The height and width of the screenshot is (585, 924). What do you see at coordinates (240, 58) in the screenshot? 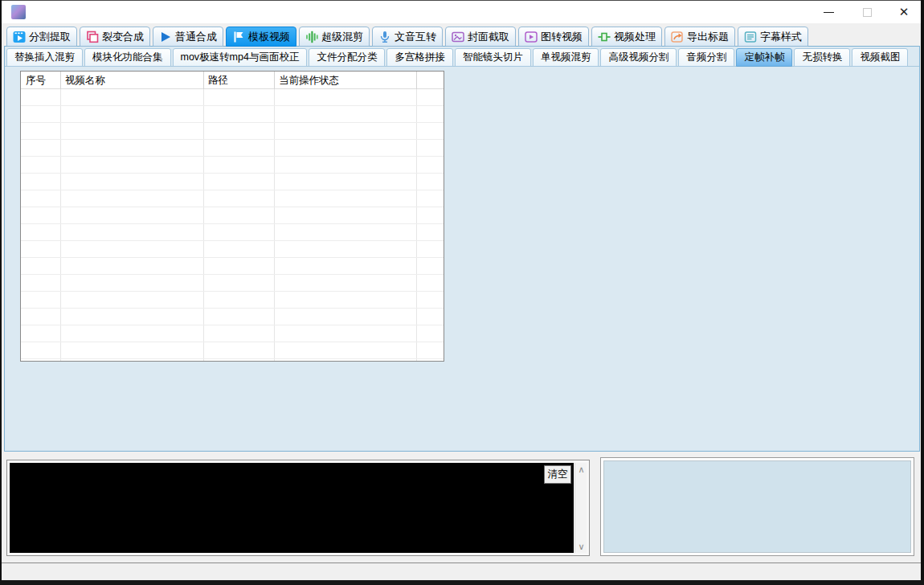
I see `subtab-label: mov极速转mp4与画面校正` at bounding box center [240, 58].